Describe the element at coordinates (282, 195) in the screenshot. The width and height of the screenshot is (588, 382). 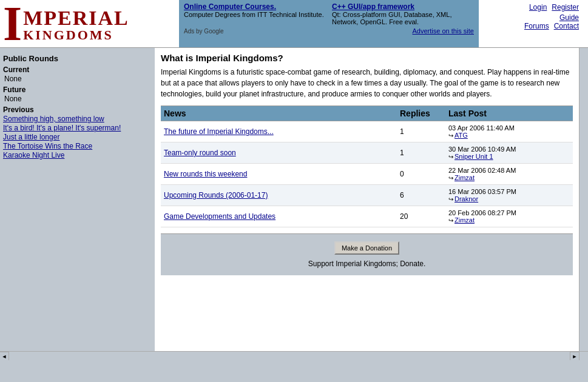
I see `news-row-title: Upcoming Rounds (2006-01-17)` at that location.